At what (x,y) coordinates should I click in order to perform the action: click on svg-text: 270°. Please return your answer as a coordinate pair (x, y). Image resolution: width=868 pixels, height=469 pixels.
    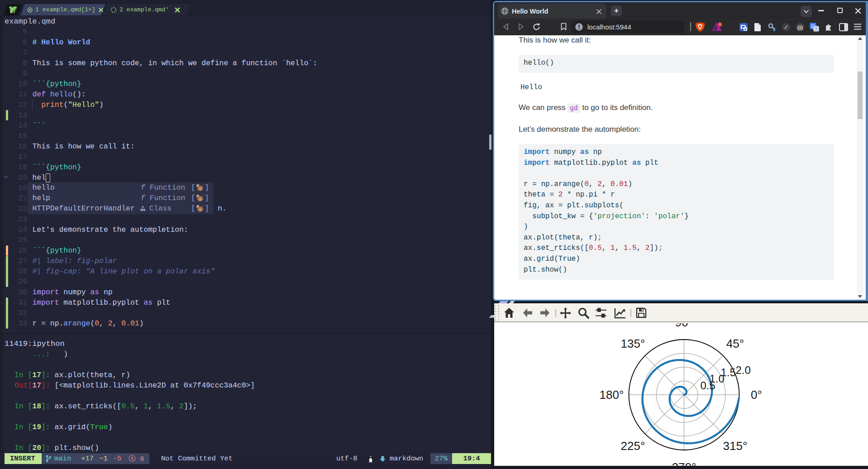
    Looking at the image, I should click on (684, 463).